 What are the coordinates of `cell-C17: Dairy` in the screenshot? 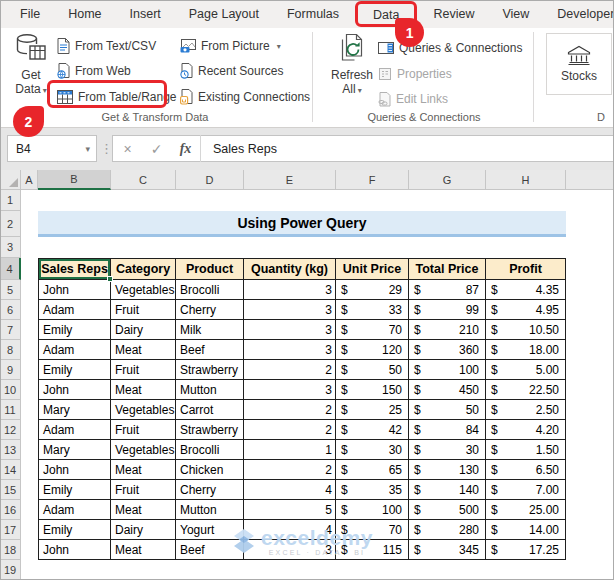 It's located at (144, 530).